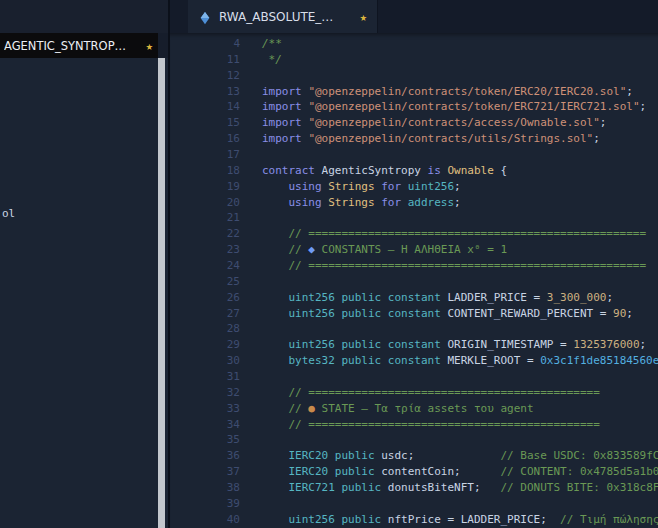  What do you see at coordinates (205, 425) in the screenshot?
I see `line-number: 34` at bounding box center [205, 425].